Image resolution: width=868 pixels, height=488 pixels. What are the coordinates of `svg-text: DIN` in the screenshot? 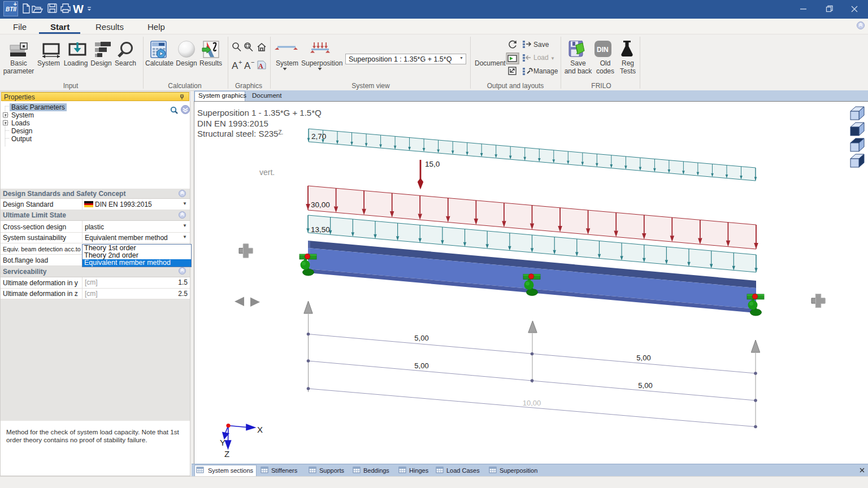 It's located at (602, 50).